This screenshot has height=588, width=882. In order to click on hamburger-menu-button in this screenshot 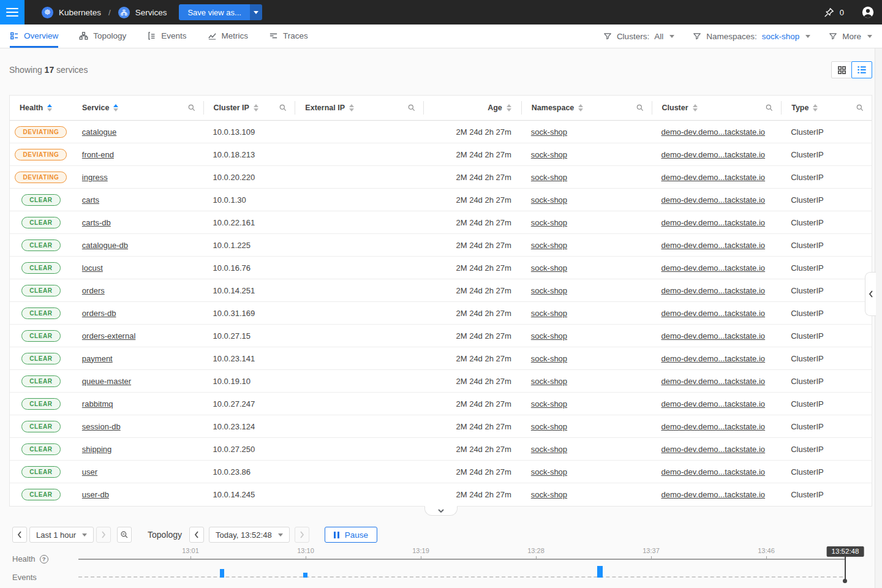, I will do `click(12, 12)`.